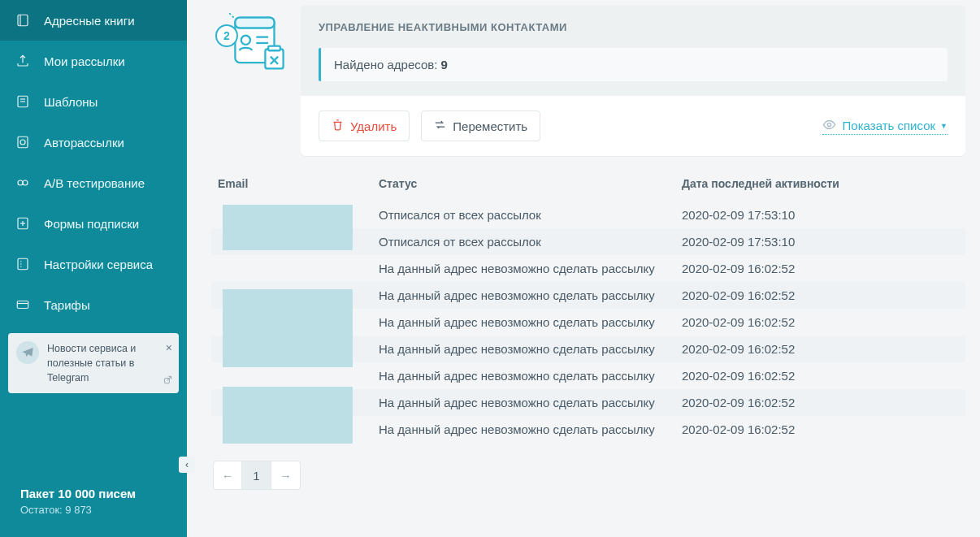  What do you see at coordinates (633, 126) in the screenshot?
I see `actions-bar: Удалить Переместить Показать список ▼` at bounding box center [633, 126].